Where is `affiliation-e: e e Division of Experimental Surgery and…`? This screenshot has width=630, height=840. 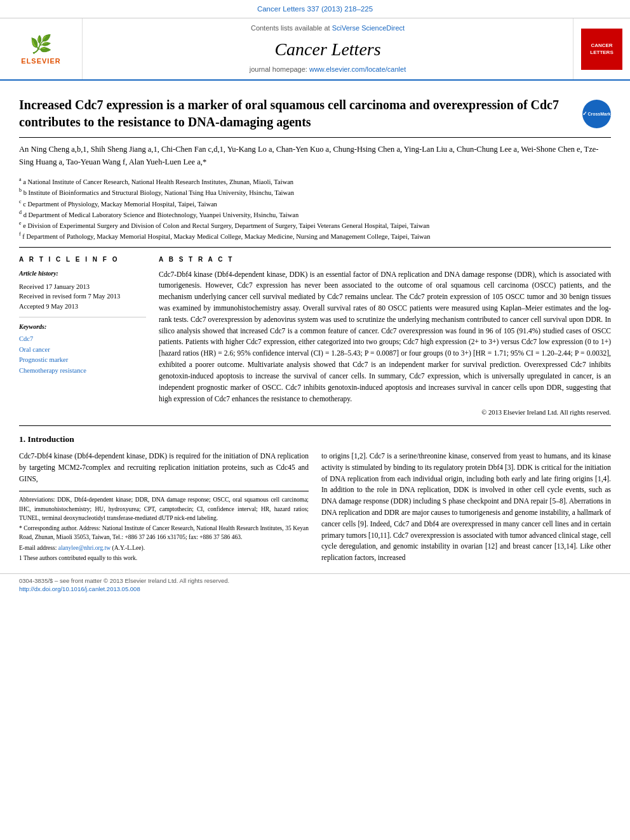
affiliation-e: e e Division of Experimental Surgery and… is located at coordinates (315, 225).